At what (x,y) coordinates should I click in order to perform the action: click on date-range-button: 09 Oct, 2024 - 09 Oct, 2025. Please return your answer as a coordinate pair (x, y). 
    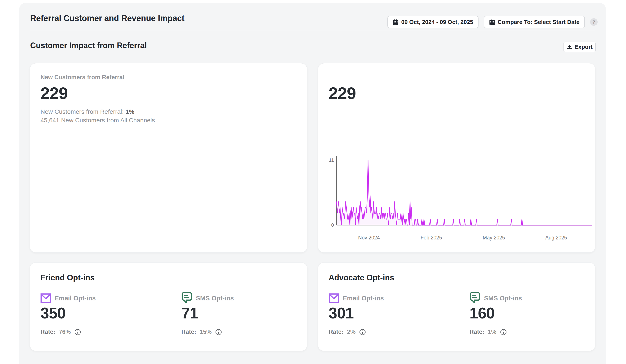
    Looking at the image, I should click on (433, 22).